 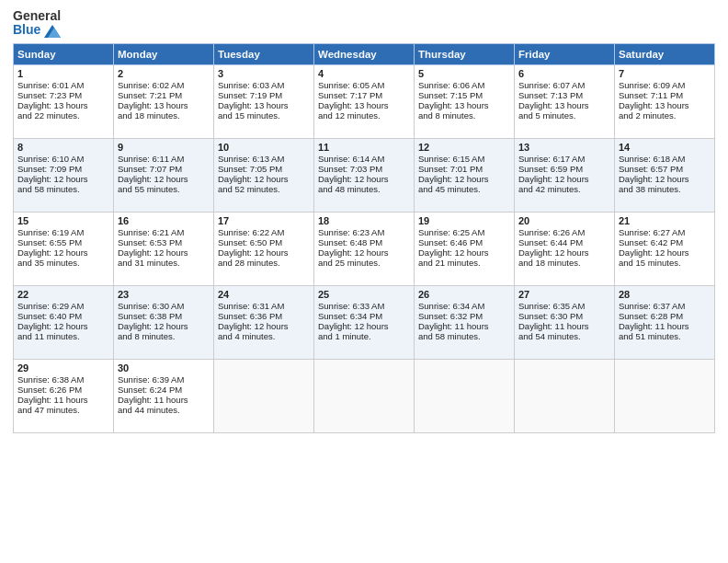 I want to click on calendar-cell: 5Sunrise: 6:06 AMSunset: 7:15 PMDaylight…, so click(x=465, y=101).